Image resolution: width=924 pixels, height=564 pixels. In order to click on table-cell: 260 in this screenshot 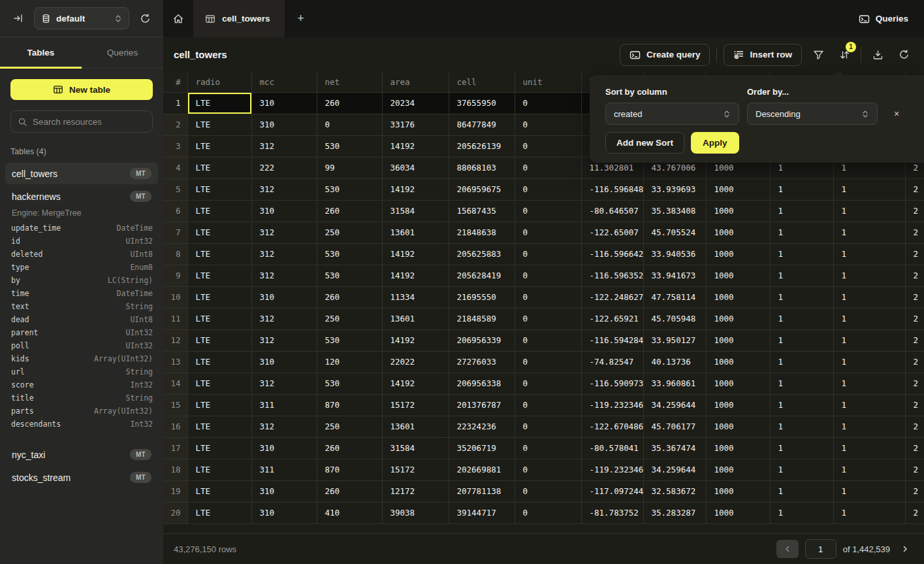, I will do `click(349, 103)`.